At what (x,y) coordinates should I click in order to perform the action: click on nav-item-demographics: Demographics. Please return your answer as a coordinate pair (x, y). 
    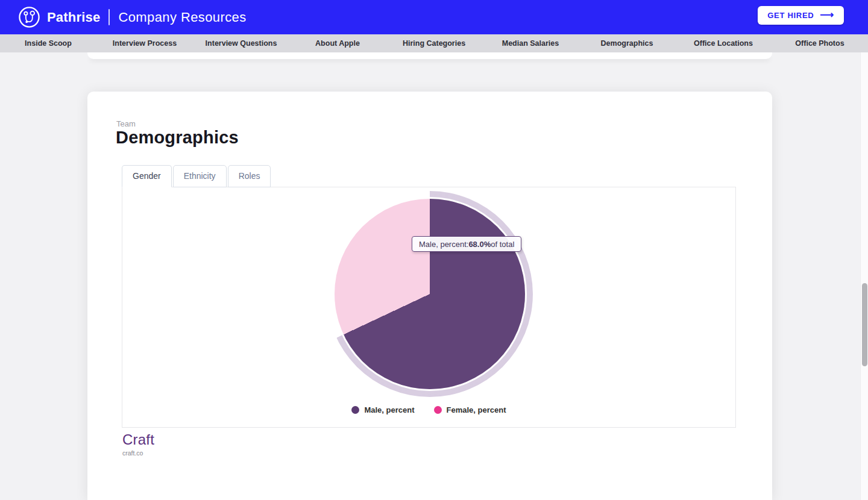
    Looking at the image, I should click on (627, 43).